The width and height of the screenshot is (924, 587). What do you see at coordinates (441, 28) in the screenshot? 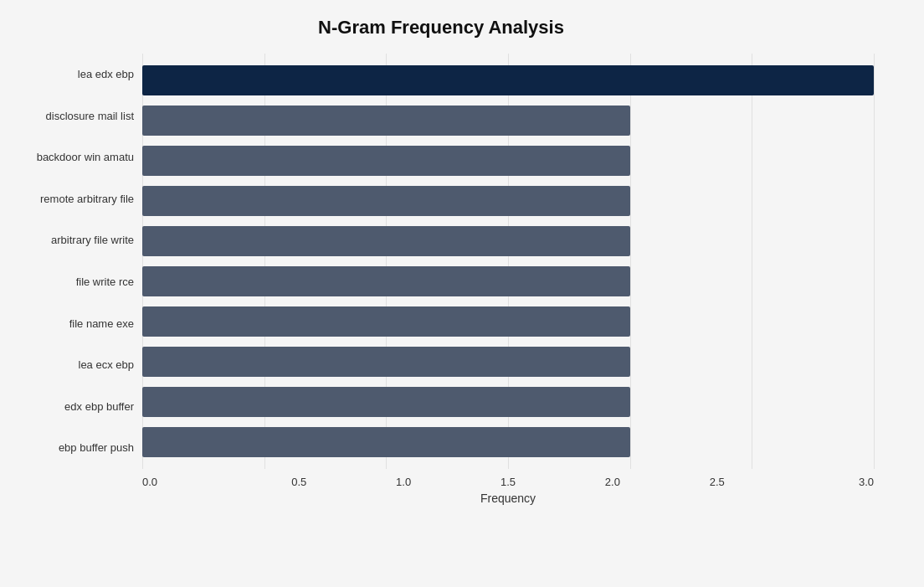
I see `chart-title: N-Gram Frequency Analysis` at bounding box center [441, 28].